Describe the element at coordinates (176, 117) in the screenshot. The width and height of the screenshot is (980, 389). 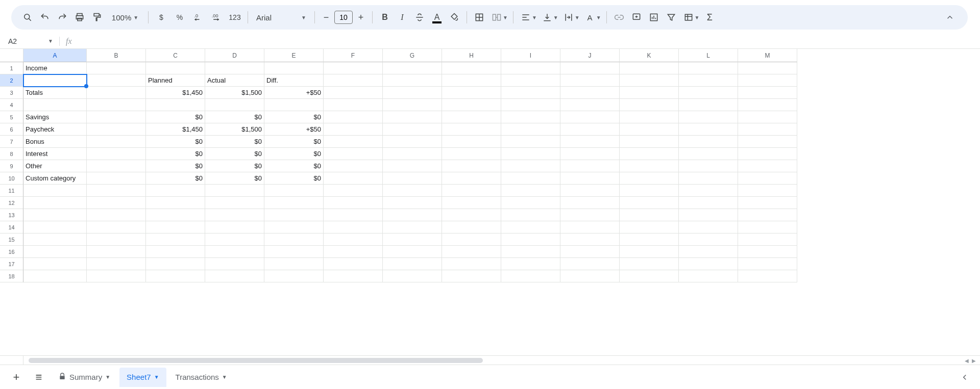
I see `cell-C5: $0` at that location.